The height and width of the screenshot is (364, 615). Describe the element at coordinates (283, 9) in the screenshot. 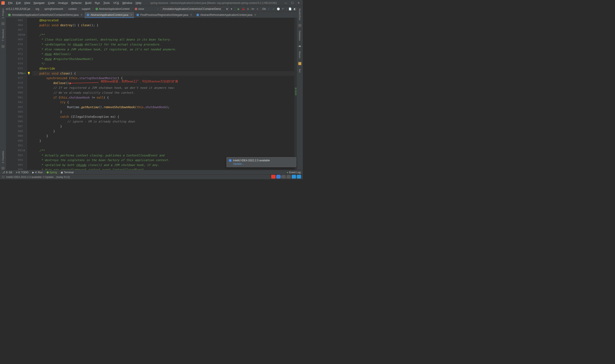

I see `git-revert-icon: ↶` at that location.